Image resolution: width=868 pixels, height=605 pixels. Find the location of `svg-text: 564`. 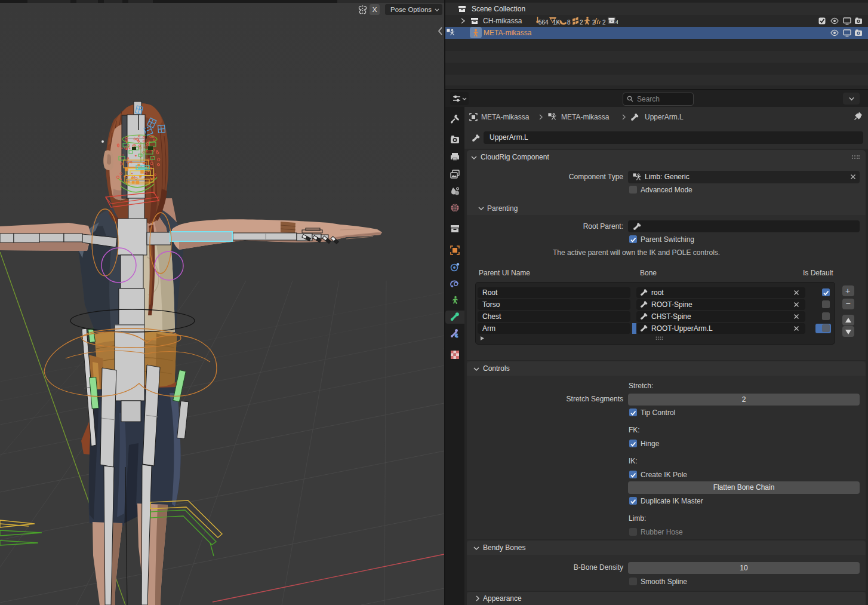

svg-text: 564 is located at coordinates (543, 23).